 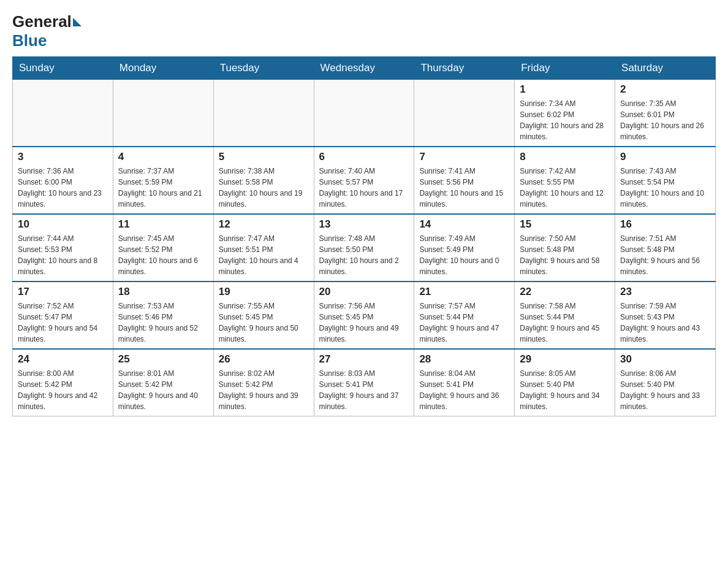 What do you see at coordinates (464, 255) in the screenshot?
I see `day-info: Sunrise: 7:49 AMSunset: 5:49 PMDaylight:…` at bounding box center [464, 255].